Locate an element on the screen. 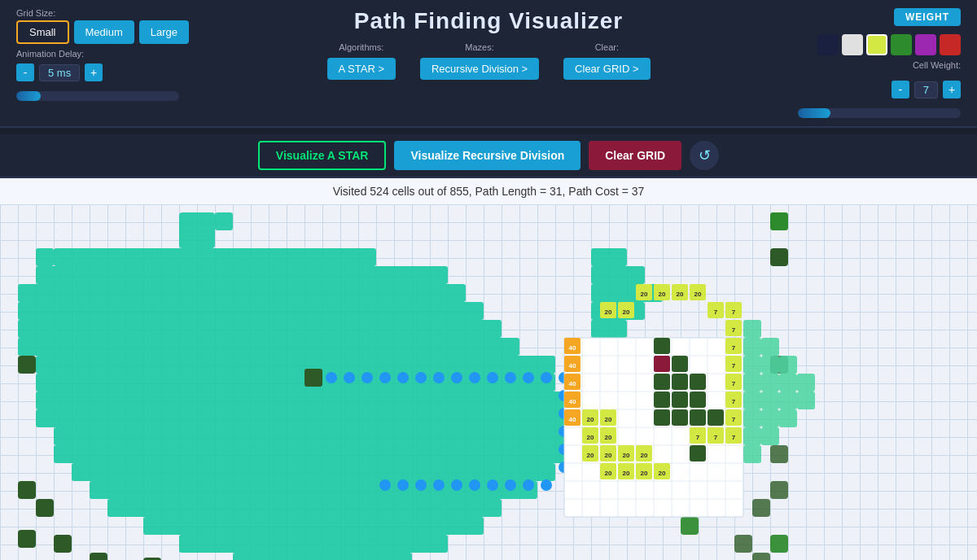  weight-minus-btn: - is located at coordinates (900, 90).